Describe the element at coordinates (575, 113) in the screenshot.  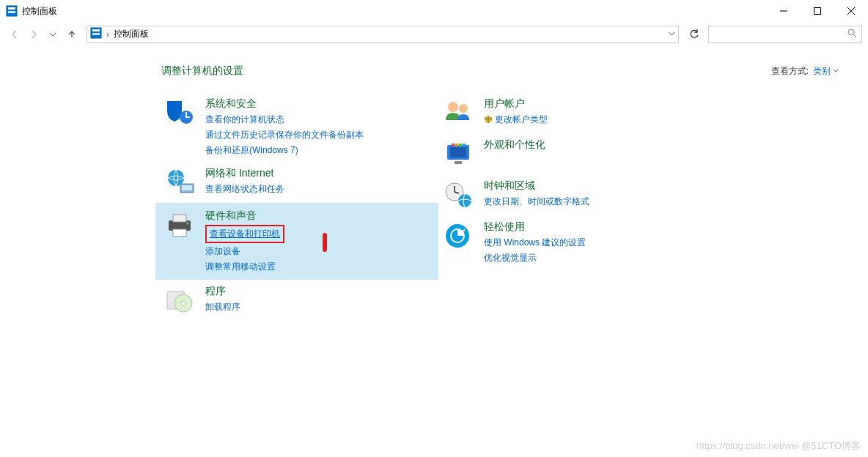
I see `category-user-accounts: 用户帐户 更改帐户类型` at that location.